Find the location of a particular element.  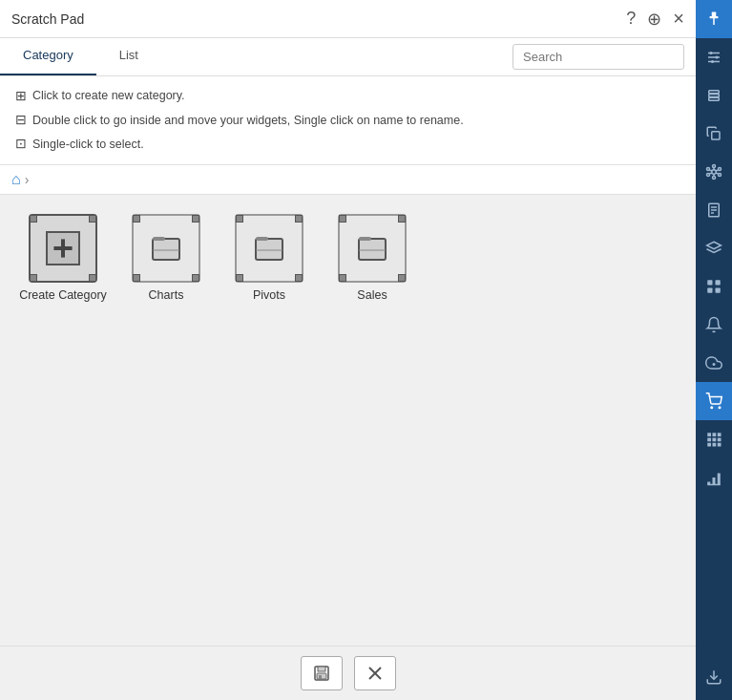

title-input is located at coordinates (319, 19).